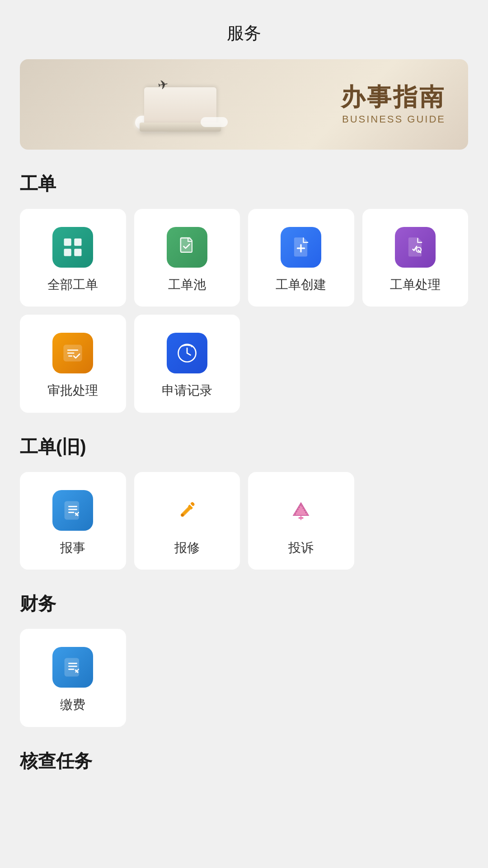 This screenshot has height=868, width=488. What do you see at coordinates (244, 521) in the screenshot?
I see `gongdan-old-grid: 报事 报修` at bounding box center [244, 521].